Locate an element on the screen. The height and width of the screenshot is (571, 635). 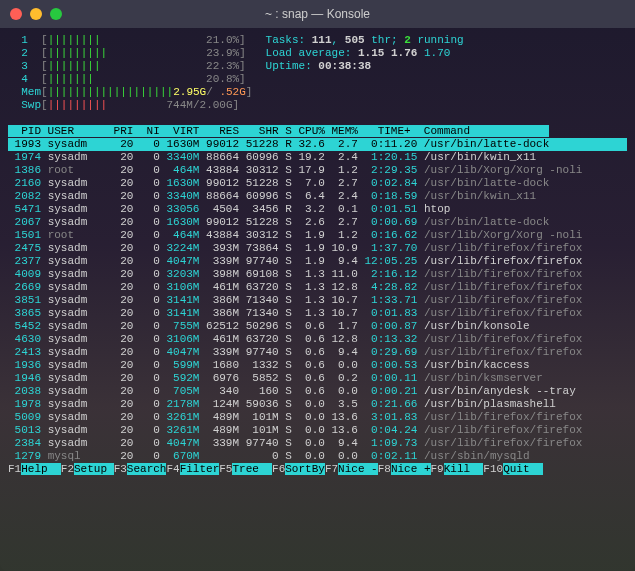
titlebar: ~ : snap — Konsole is located at coordinates (318, 14).